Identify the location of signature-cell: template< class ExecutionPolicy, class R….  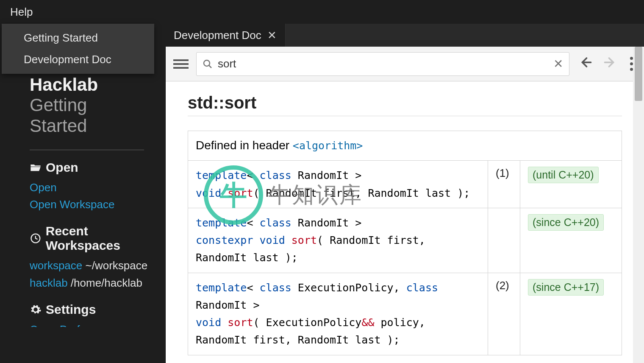
(338, 314).